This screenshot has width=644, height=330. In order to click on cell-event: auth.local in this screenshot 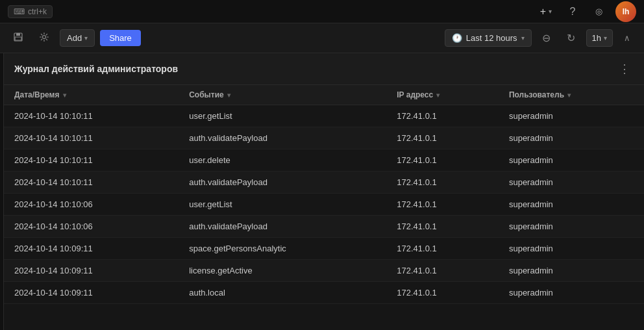, I will do `click(282, 293)`.